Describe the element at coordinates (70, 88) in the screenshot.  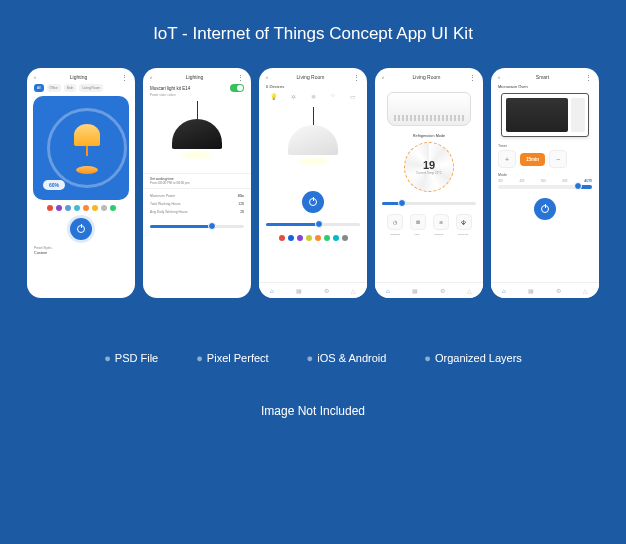
I see `filter-bath: Bath` at that location.